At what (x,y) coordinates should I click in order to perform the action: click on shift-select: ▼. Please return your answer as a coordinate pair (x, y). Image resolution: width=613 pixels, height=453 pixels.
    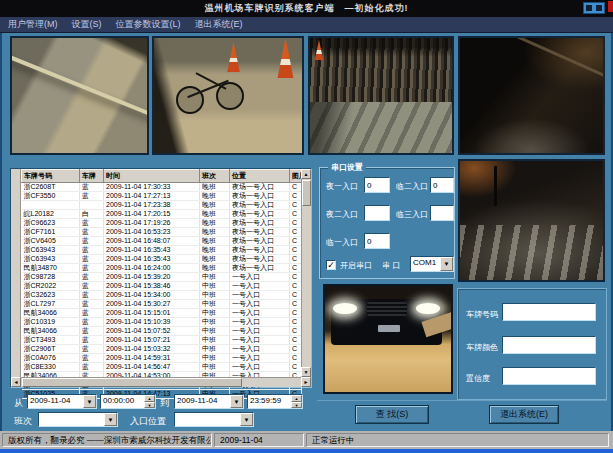
    Looking at the image, I should click on (78, 420).